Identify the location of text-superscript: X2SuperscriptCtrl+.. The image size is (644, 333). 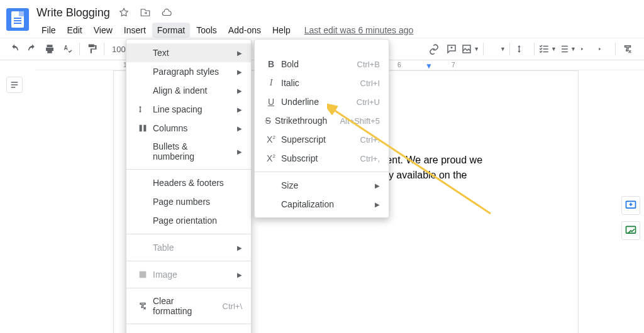
(322, 139).